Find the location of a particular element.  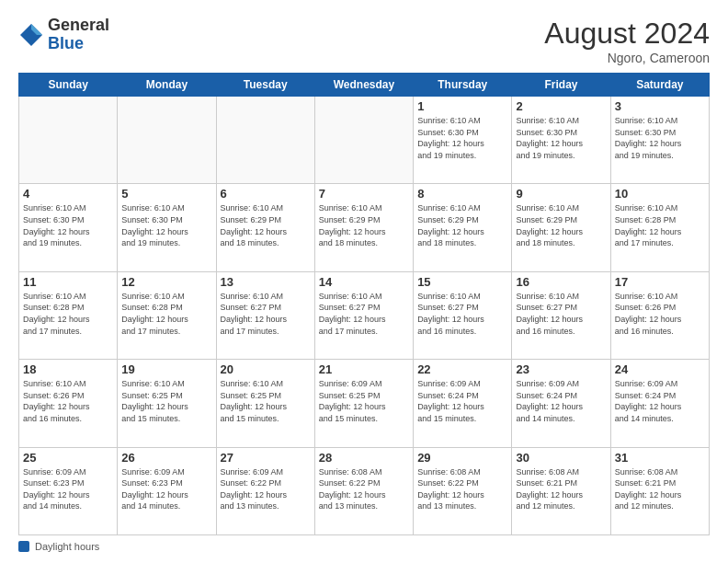

calendar-cell: 5Sunrise: 6:10 AM Sunset: 6:30 PM Daylig… is located at coordinates (167, 228).